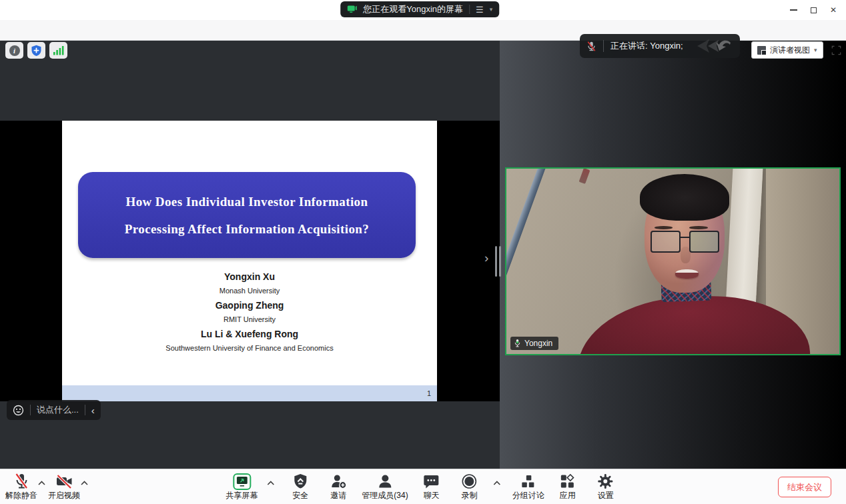  I want to click on camera-muted-icon, so click(64, 481).